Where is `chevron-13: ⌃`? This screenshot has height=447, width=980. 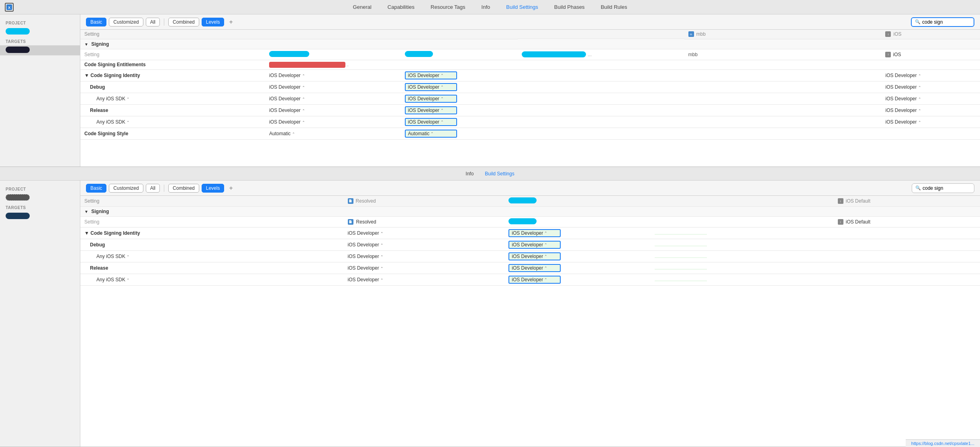
chevron-13: ⌃ is located at coordinates (920, 111).